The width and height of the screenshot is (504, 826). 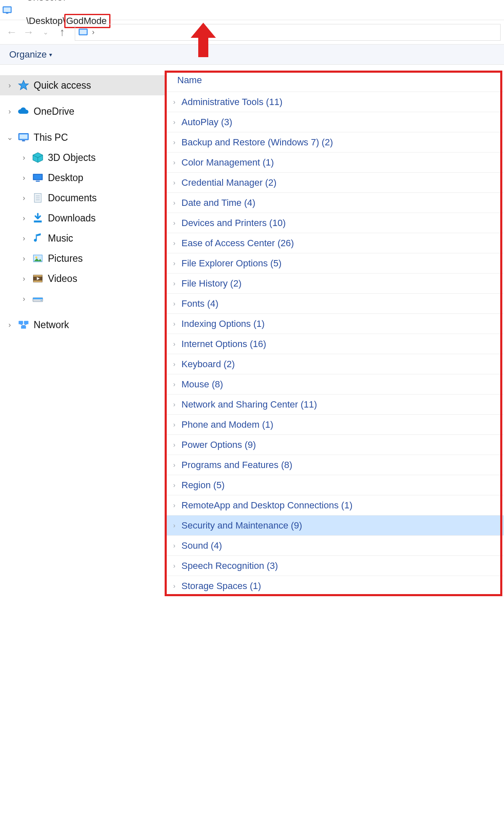 What do you see at coordinates (72, 158) in the screenshot?
I see `tree-label: 3D Objects` at bounding box center [72, 158].